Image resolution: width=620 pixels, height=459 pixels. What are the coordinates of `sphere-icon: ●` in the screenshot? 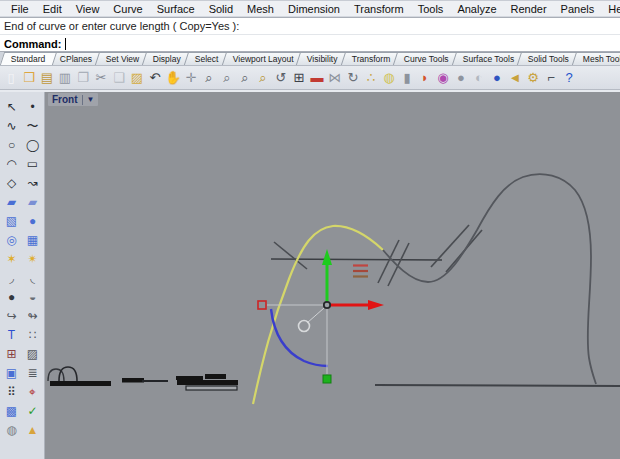 It's located at (32, 220).